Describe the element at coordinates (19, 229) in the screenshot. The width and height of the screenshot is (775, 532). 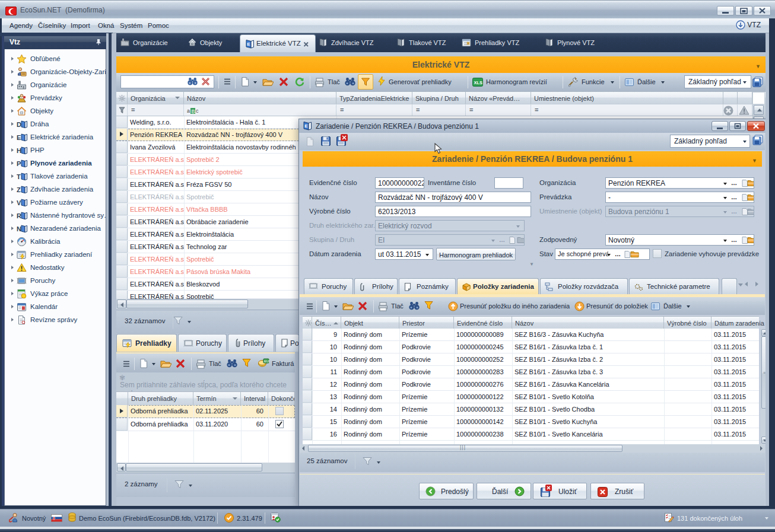
I see `svg-text: N` at that location.